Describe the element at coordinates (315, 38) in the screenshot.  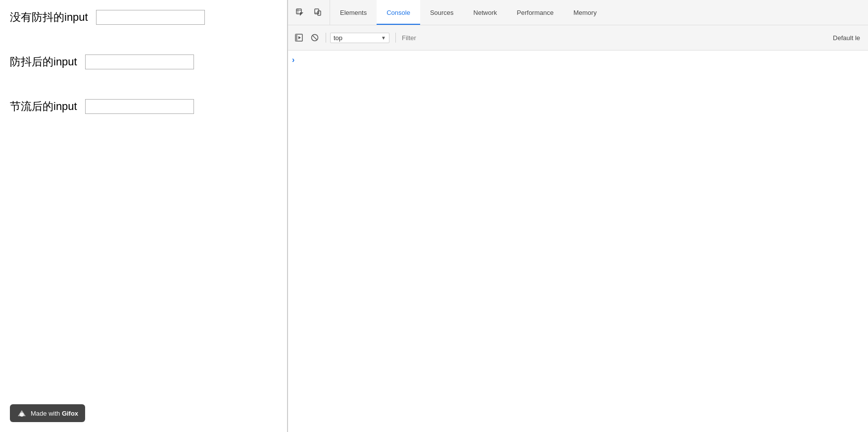
I see `clear-console-icon` at that location.